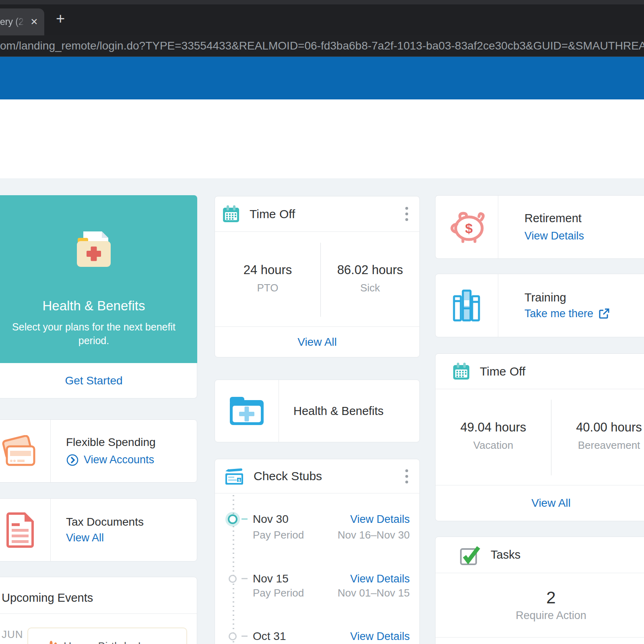 The width and height of the screenshot is (644, 644). What do you see at coordinates (551, 598) in the screenshot?
I see `tasks-count: 2` at bounding box center [551, 598].